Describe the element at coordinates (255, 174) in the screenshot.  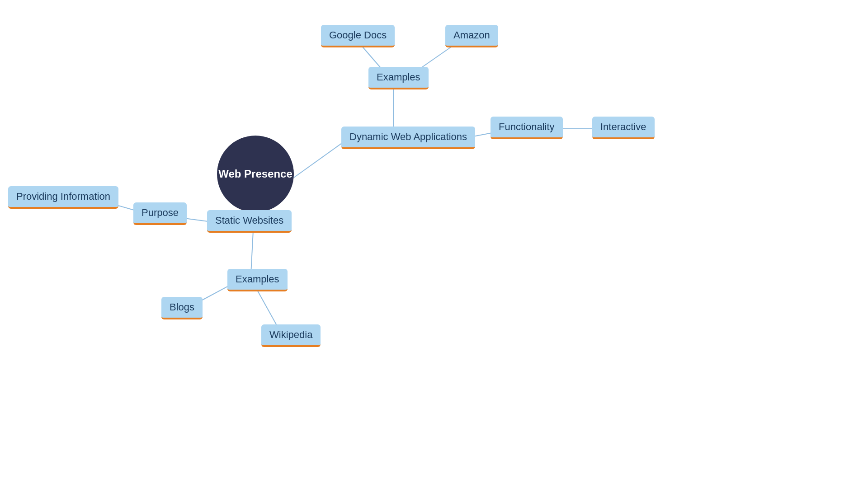
I see `center-label: Web Presence` at that location.